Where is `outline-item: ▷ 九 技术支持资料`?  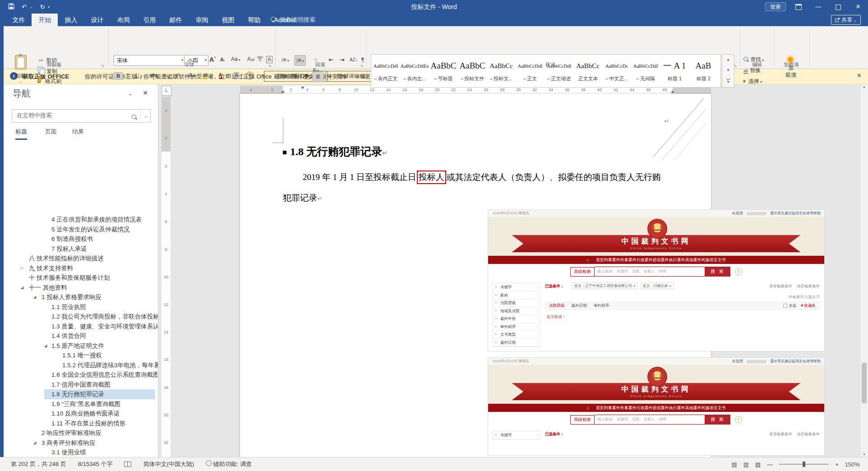
outline-item: ▷ 九 技术支持资料 is located at coordinates (81, 268).